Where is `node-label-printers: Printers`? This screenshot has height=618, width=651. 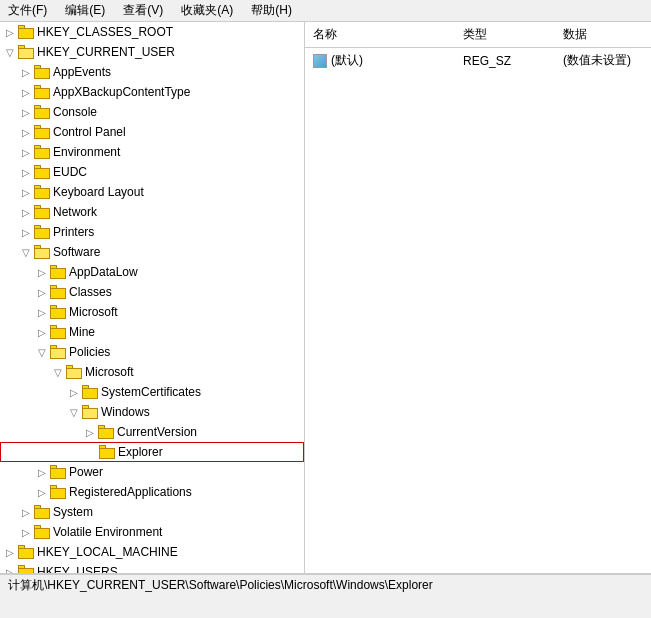
node-label-printers: Printers is located at coordinates (74, 232).